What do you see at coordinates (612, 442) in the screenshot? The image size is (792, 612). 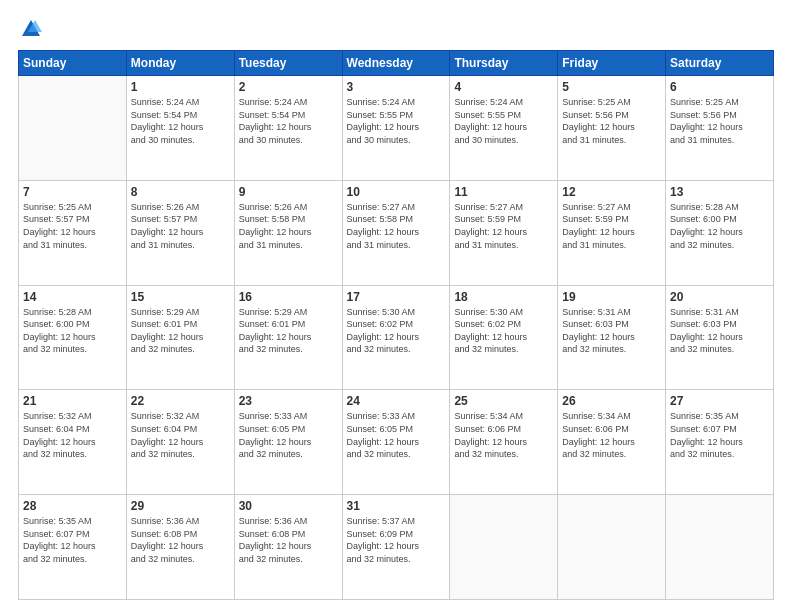 I see `calendar-cell: 26Sunrise: 5:34 AM Sunset: 6:06 PM Dayli…` at bounding box center [612, 442].